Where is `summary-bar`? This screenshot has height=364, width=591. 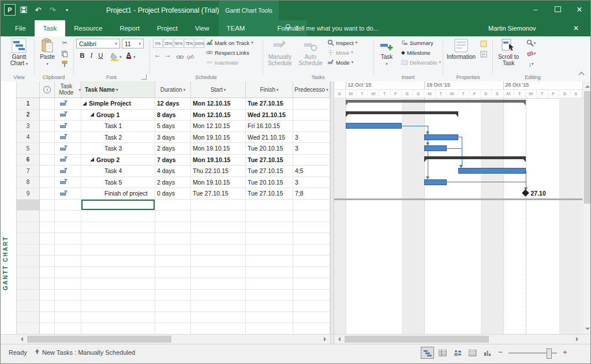 summary-bar is located at coordinates (436, 102).